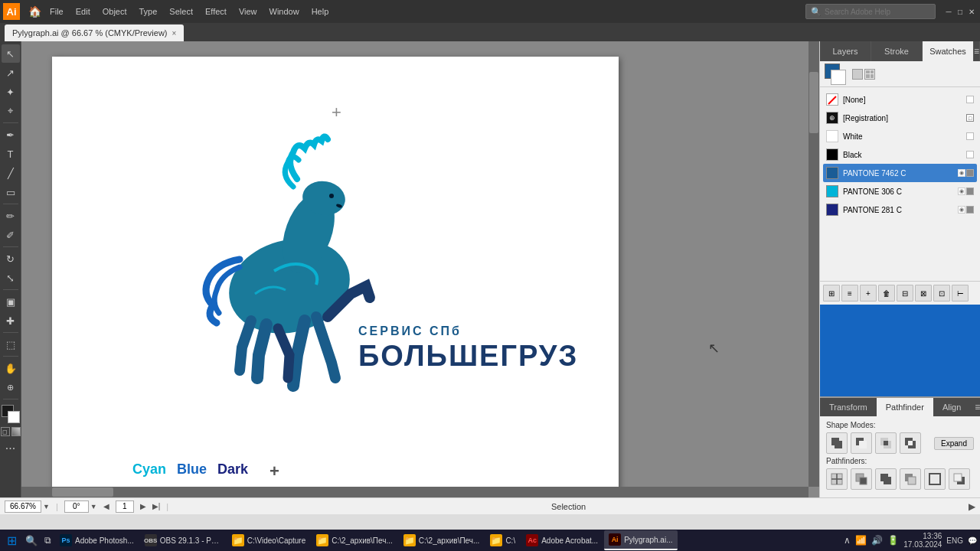  What do you see at coordinates (935, 479) in the screenshot?
I see `outline-button` at bounding box center [935, 479].